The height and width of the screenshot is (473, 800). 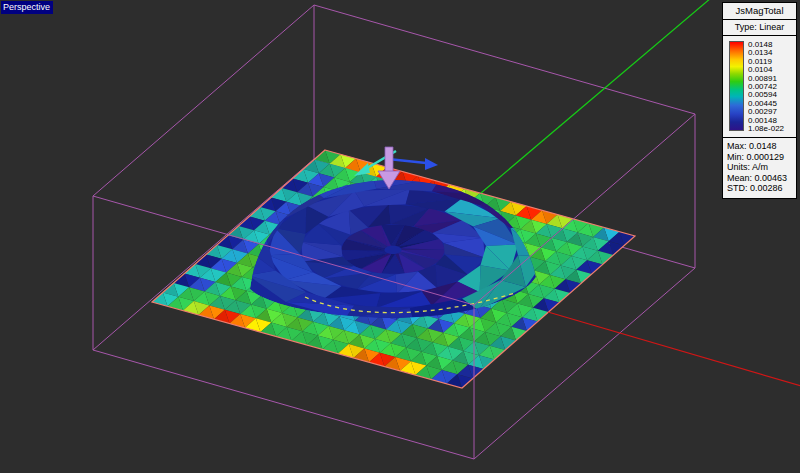 I want to click on legend-color-scale: 0.01480.01340.01190.01040.008910.007420.…, so click(x=760, y=87).